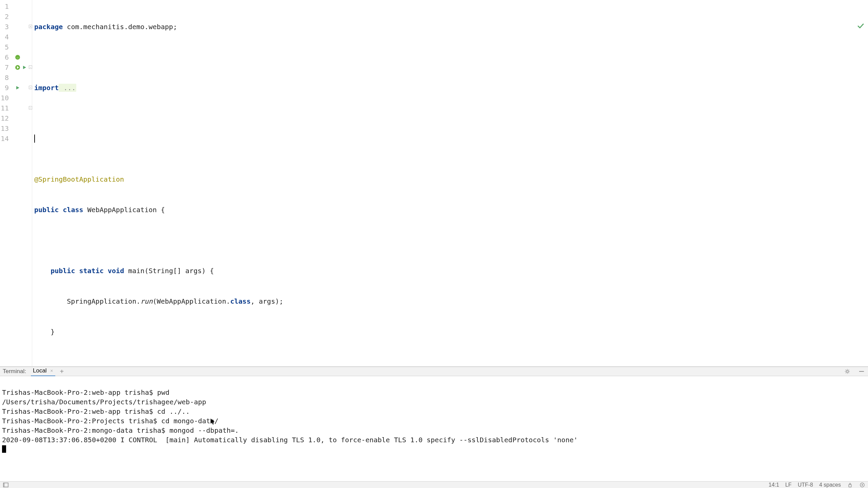 This screenshot has width=868, height=488. Describe the element at coordinates (7, 57) in the screenshot. I see `line-number: 6` at that location.